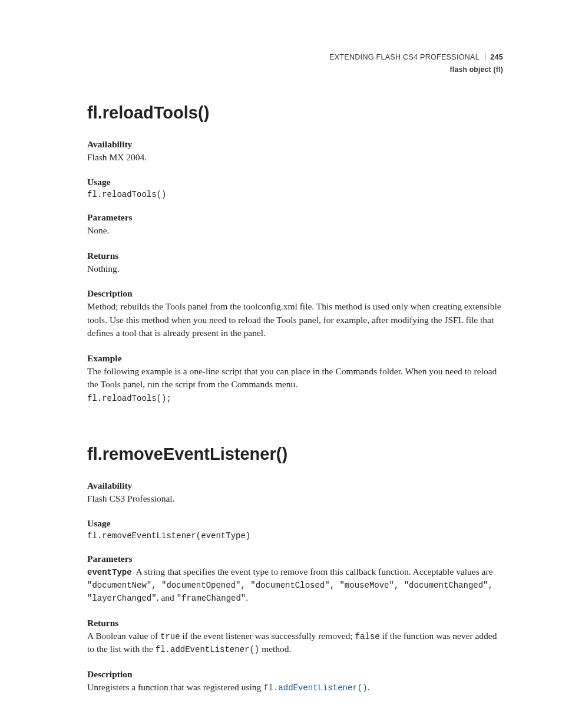  I want to click on code-inline: "frameChanged", so click(211, 598).